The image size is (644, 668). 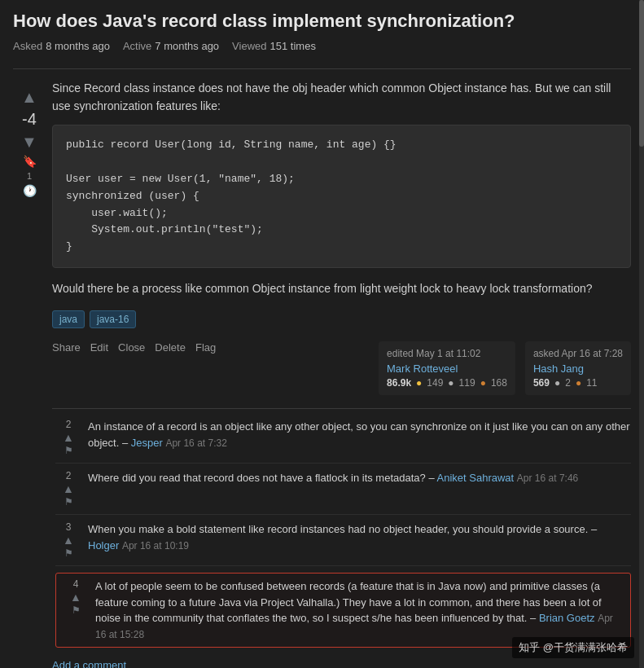 I want to click on asked-rep: 569 ● 2 ● 11, so click(x=578, y=383).